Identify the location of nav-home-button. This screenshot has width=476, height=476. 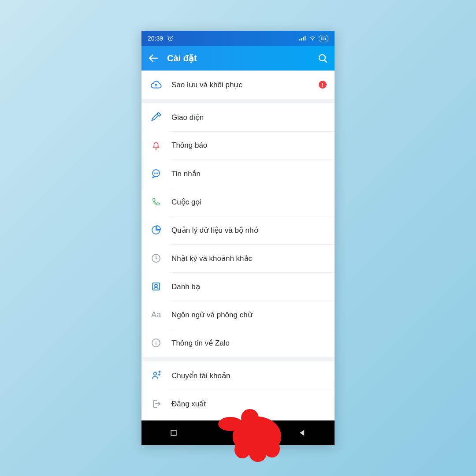
(238, 433).